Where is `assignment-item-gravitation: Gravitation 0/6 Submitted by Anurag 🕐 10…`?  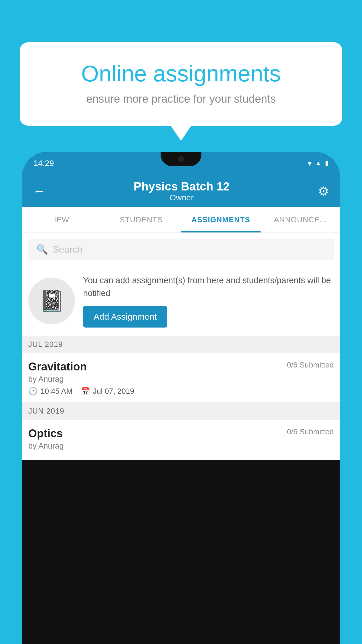
assignment-item-gravitation: Gravitation 0/6 Submitted by Anurag 🕐 10… is located at coordinates (181, 378).